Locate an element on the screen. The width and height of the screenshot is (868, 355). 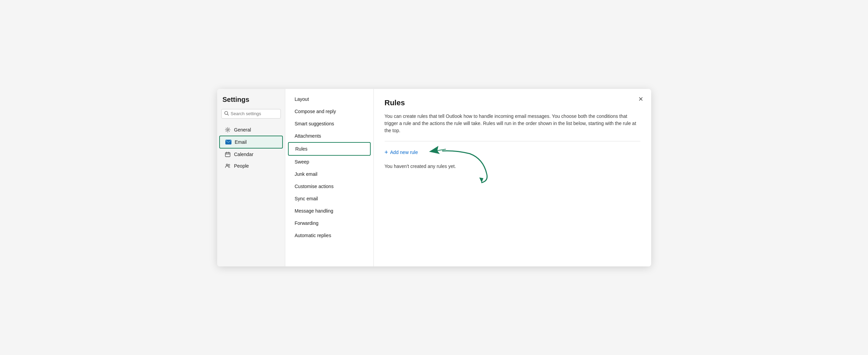
menu-item-layout: Layout is located at coordinates (329, 99).